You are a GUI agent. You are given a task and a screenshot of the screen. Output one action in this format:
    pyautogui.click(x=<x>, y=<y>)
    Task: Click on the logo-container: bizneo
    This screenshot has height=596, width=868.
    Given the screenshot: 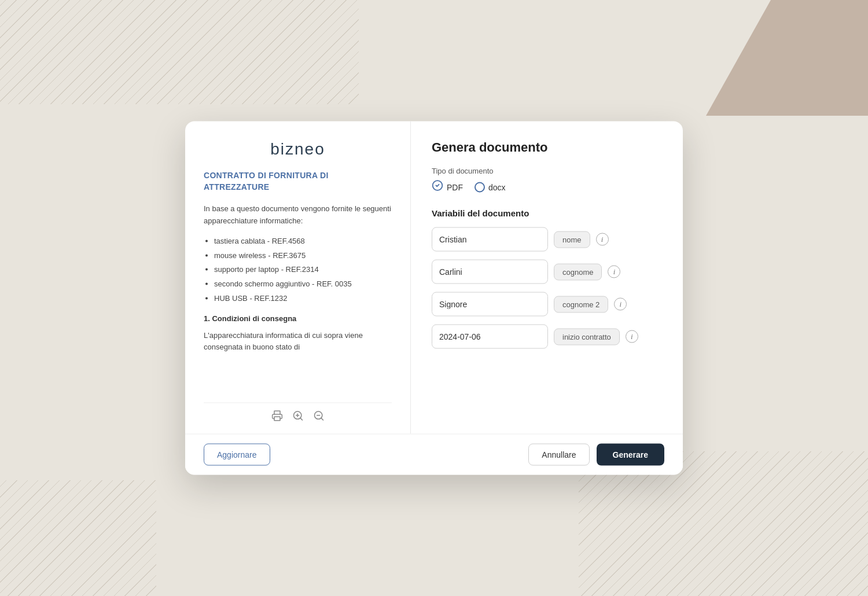 What is the action you would take?
    pyautogui.click(x=297, y=149)
    